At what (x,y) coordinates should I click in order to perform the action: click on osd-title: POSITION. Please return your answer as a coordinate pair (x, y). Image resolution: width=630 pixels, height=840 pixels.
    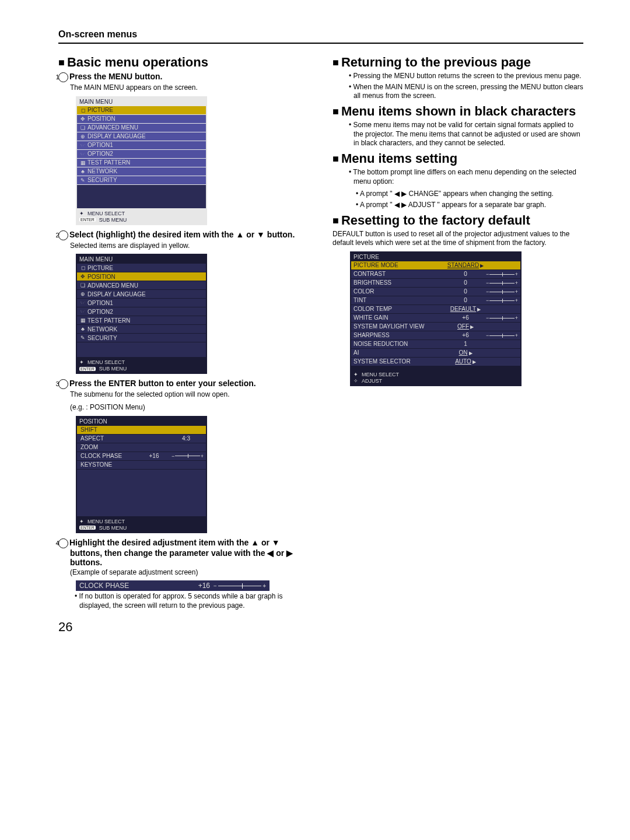
    Looking at the image, I should click on (141, 421).